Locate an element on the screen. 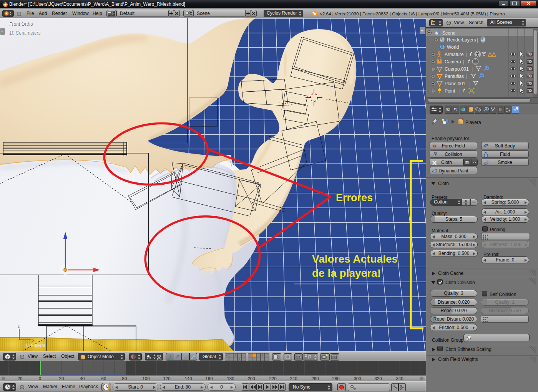  svg-text: 340 is located at coordinates (400, 379).